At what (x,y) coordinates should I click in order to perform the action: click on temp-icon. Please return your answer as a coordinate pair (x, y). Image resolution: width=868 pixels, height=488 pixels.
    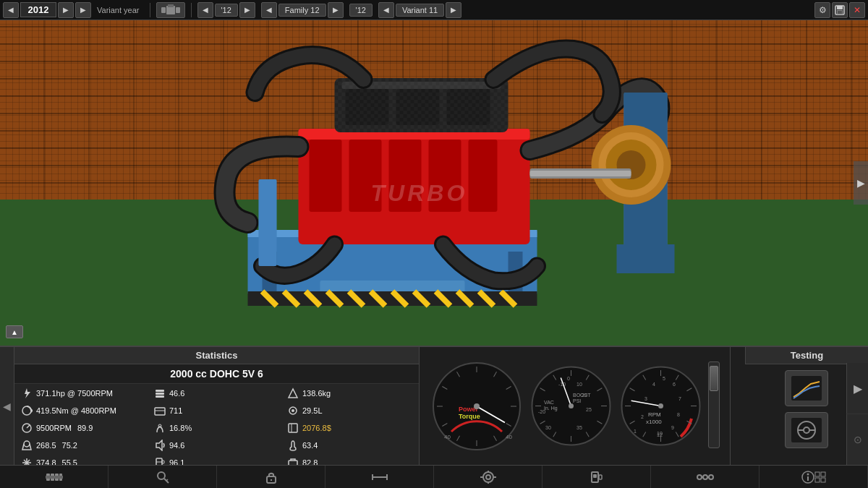
    Looking at the image, I should click on (293, 445).